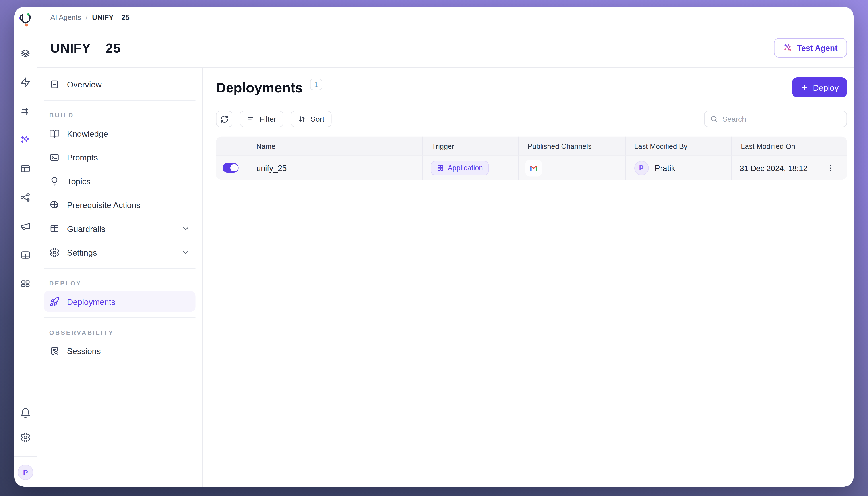  I want to click on column-header-actions, so click(830, 146).